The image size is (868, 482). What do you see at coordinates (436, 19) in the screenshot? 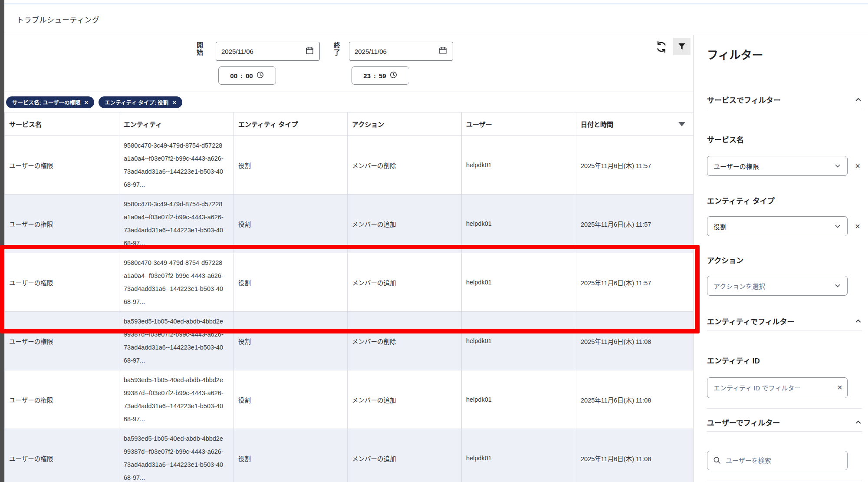
I see `title-bar: トラブルシューティング` at bounding box center [436, 19].